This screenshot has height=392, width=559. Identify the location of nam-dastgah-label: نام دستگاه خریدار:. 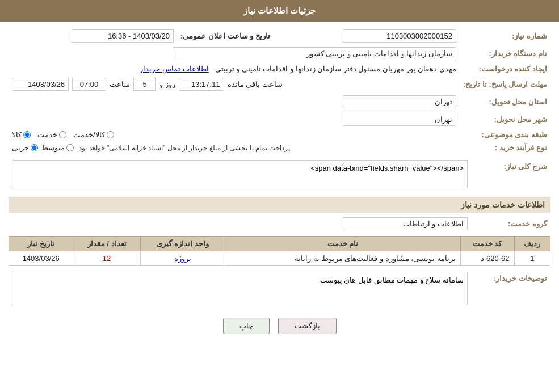
(505, 53).